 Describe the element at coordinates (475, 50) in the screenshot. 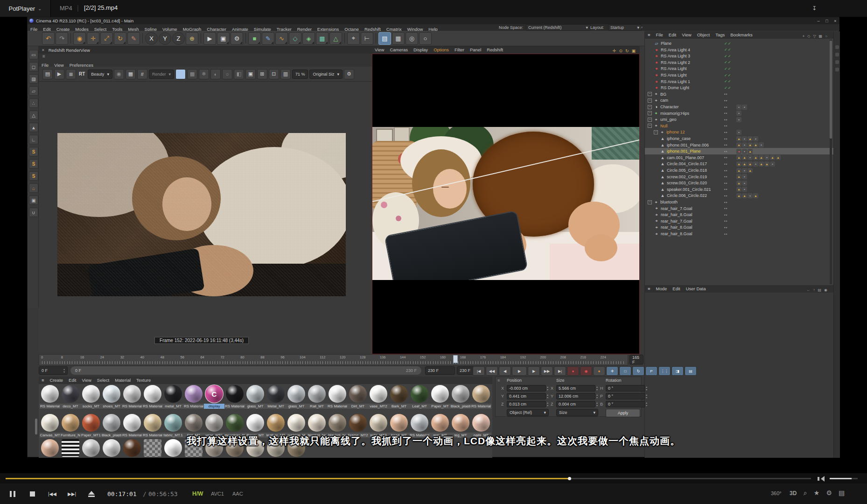

I see `vp-menu-panel: Panel` at that location.